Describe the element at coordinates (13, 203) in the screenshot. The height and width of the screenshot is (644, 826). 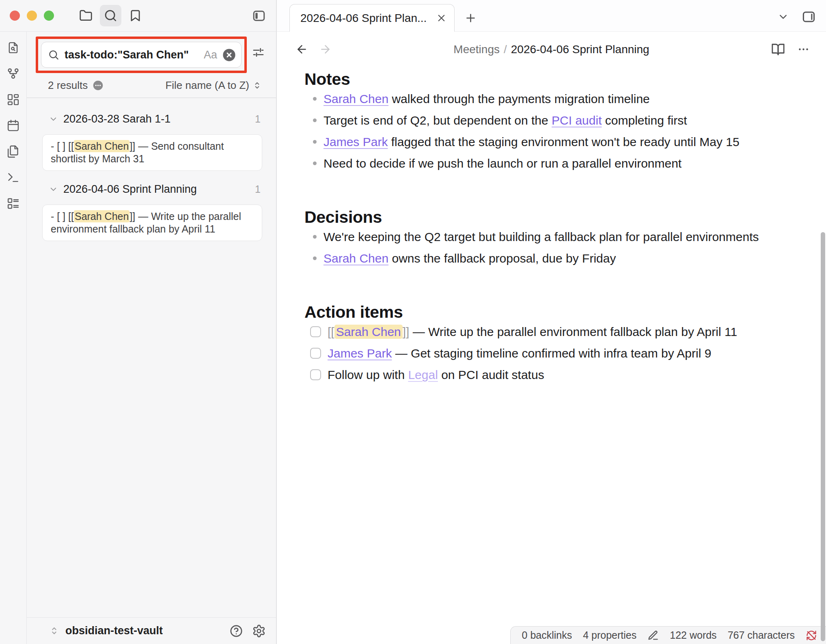
I see `layout-list-ribbon-button` at that location.